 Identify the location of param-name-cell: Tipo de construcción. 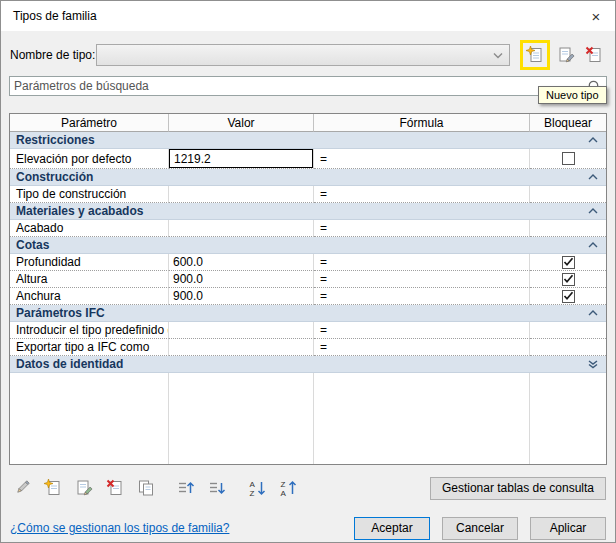
(90, 194).